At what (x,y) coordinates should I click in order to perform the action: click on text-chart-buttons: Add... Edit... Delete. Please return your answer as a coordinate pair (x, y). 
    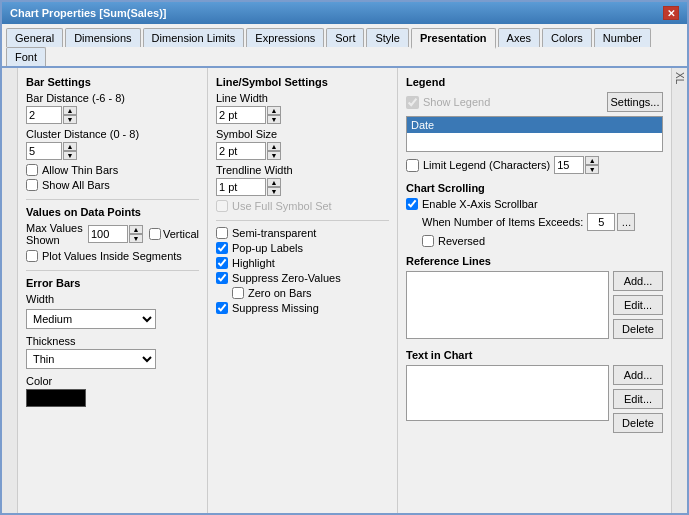
    Looking at the image, I should click on (638, 400).